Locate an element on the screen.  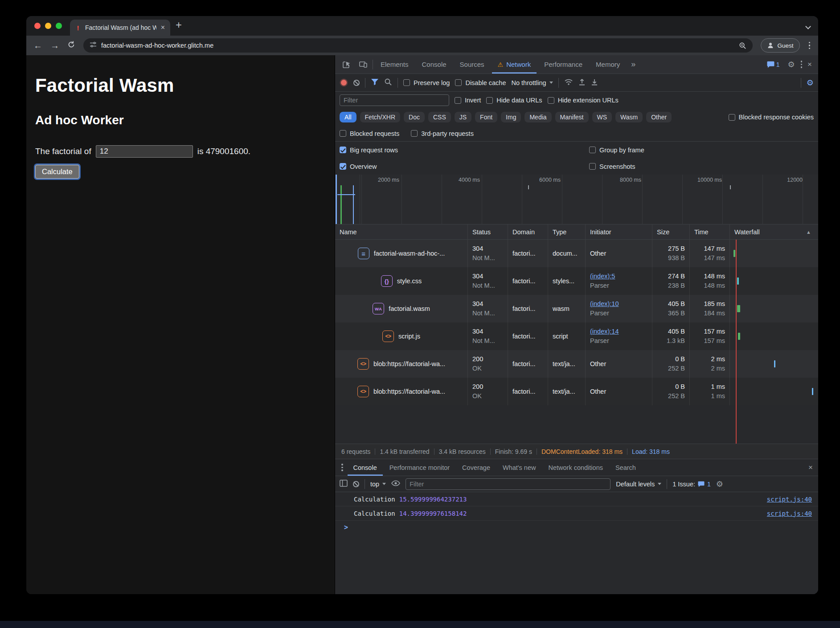
console-levels-dropdown: Default levels is located at coordinates (639, 484).